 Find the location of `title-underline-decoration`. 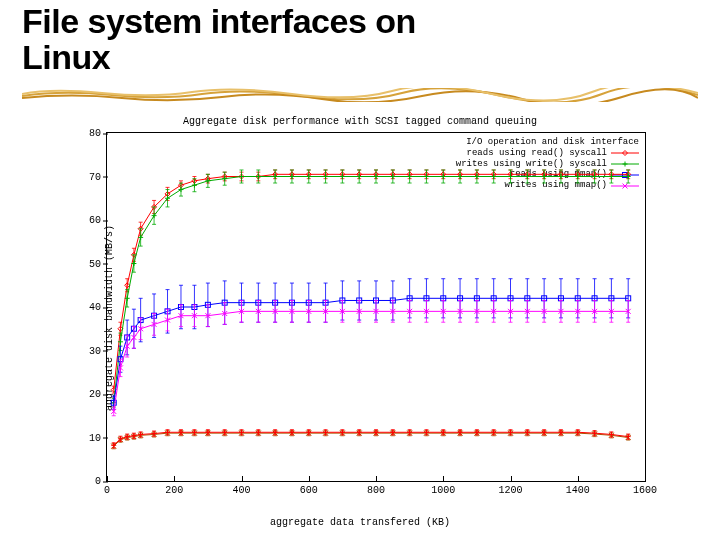

title-underline-decoration is located at coordinates (360, 95).